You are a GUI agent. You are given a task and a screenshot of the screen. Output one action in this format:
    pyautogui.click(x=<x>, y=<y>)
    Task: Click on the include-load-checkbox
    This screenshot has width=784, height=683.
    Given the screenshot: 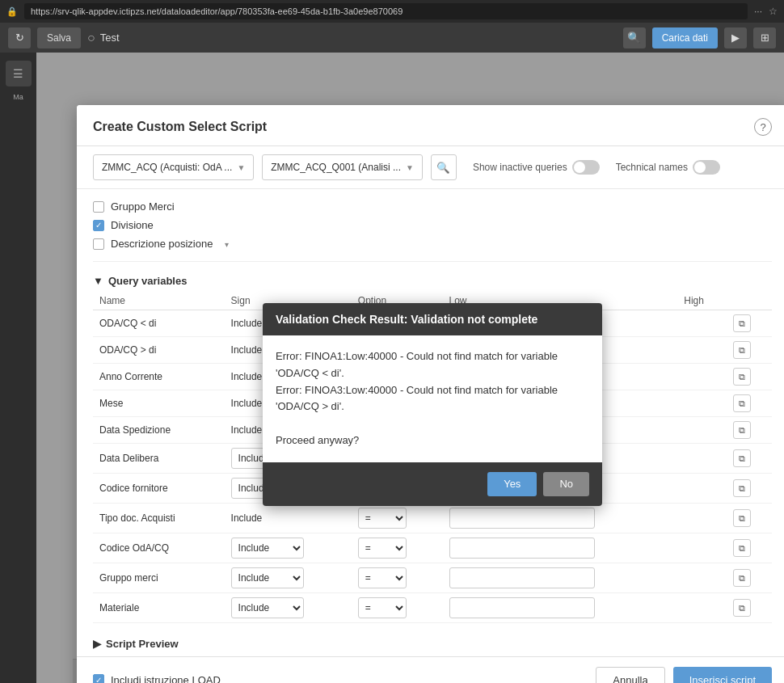 What is the action you would take?
    pyautogui.click(x=99, y=679)
    